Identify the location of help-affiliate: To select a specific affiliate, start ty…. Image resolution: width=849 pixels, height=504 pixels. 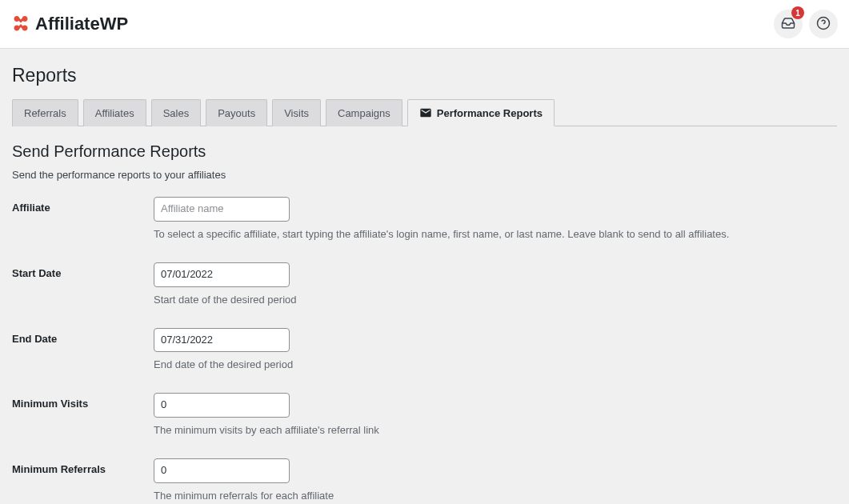
(495, 234).